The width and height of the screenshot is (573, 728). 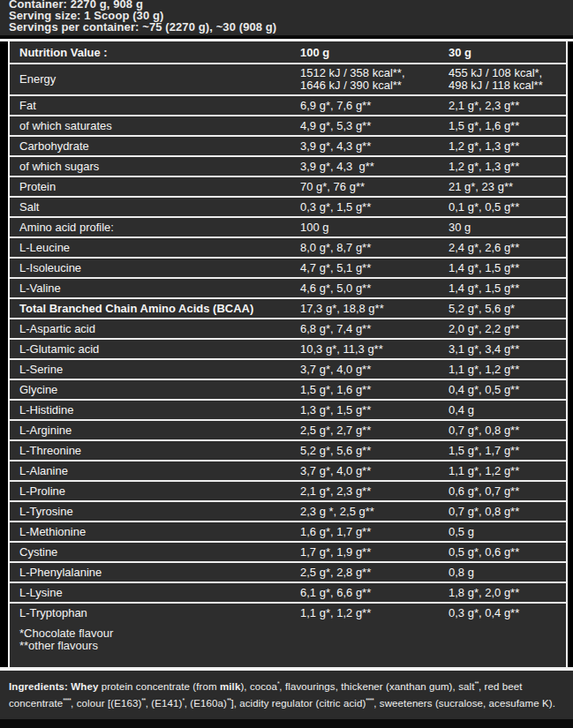 What do you see at coordinates (160, 552) in the screenshot?
I see `row-label: Cystine` at bounding box center [160, 552].